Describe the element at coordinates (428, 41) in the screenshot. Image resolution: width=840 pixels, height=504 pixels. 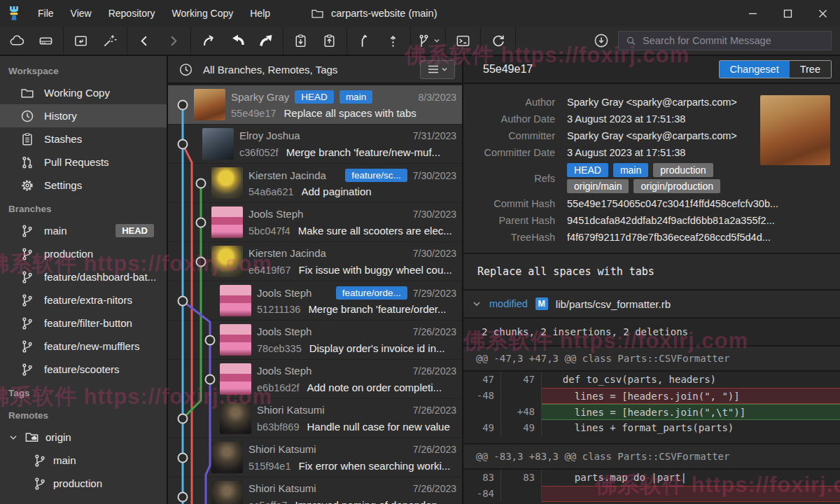
I see `git-flow-button` at that location.